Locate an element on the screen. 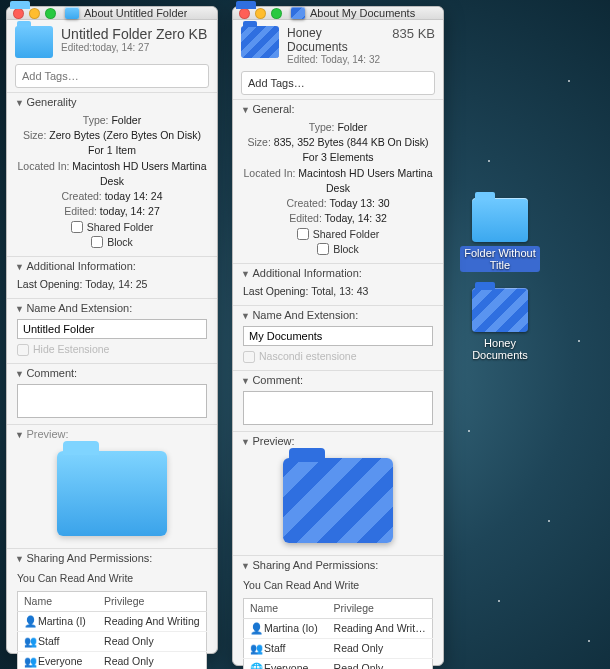  hide-ext-label: Nascondi estensione is located at coordinates (308, 356).